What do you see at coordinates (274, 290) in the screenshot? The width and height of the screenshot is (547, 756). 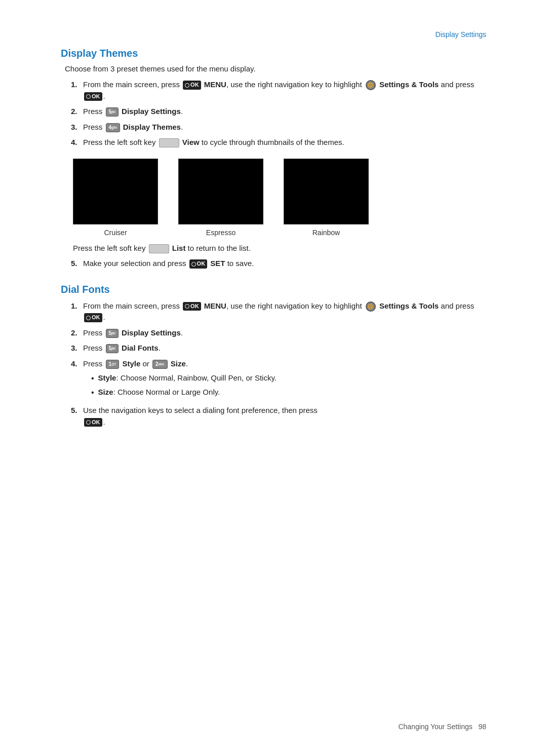 I see `dial-fonts-title: Dial Fonts` at bounding box center [274, 290].